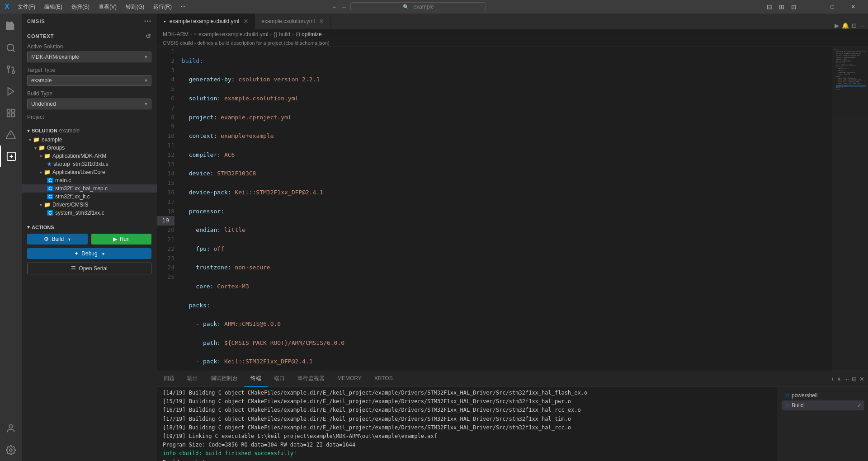 This screenshot has height=461, width=868. I want to click on build-type-dropdown: Undefined ▾, so click(90, 104).